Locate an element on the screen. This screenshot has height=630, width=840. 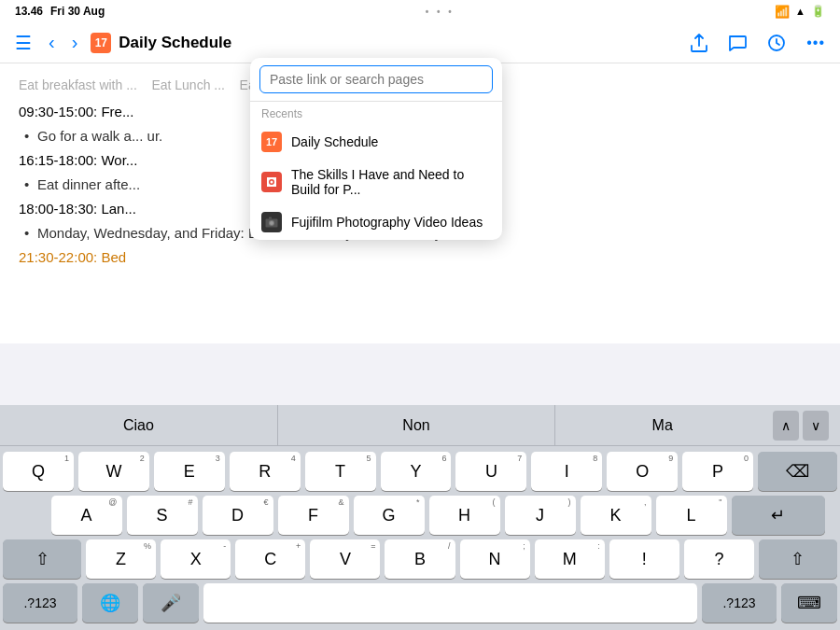
key-t: 5T is located at coordinates (341, 471).